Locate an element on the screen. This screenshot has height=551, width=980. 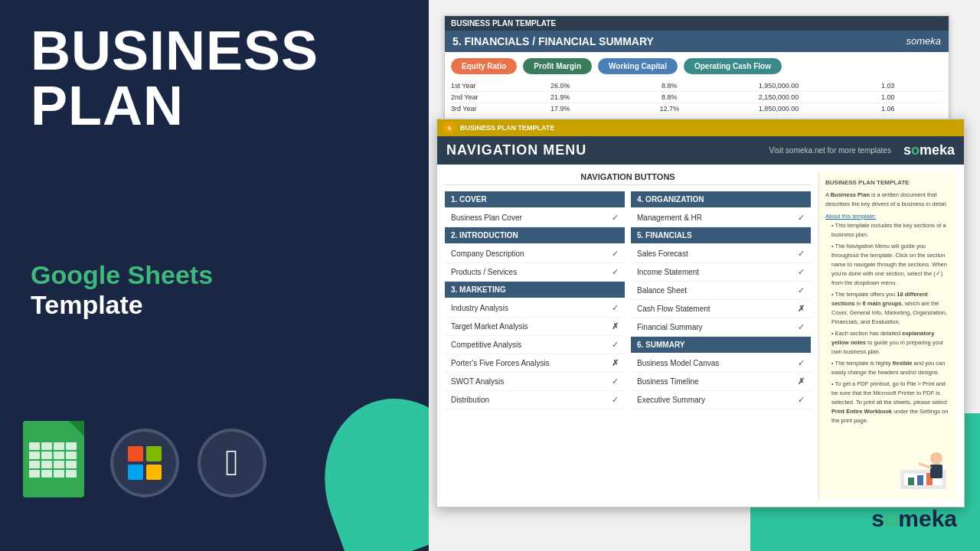
desc-bullet-2: • The Navigation Menu will guide you thr… is located at coordinates (891, 265).